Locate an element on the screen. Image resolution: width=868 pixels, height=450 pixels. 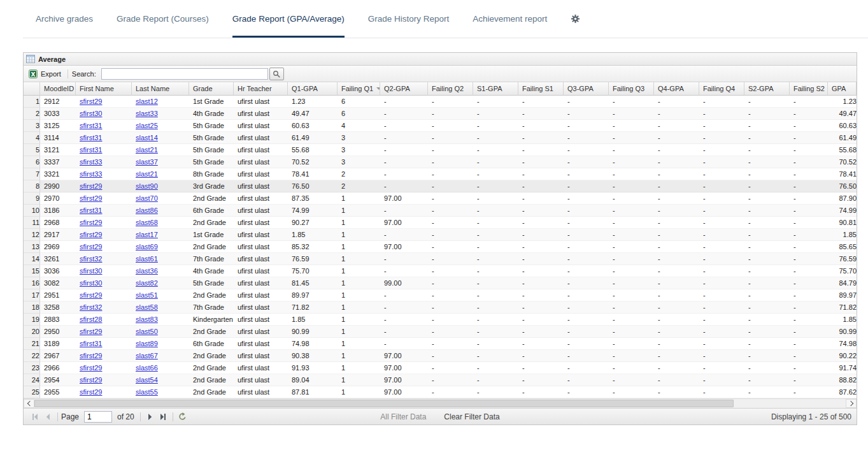
tabs-settings-button is located at coordinates (576, 19).